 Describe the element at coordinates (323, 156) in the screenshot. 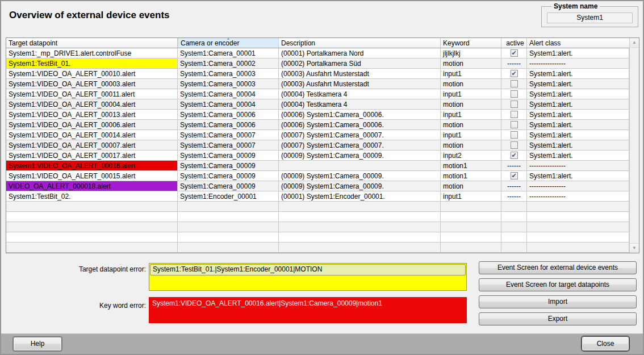

I see `table-row: System1:VIDEO_OA_ALERT_00017.alertSystem…` at that location.